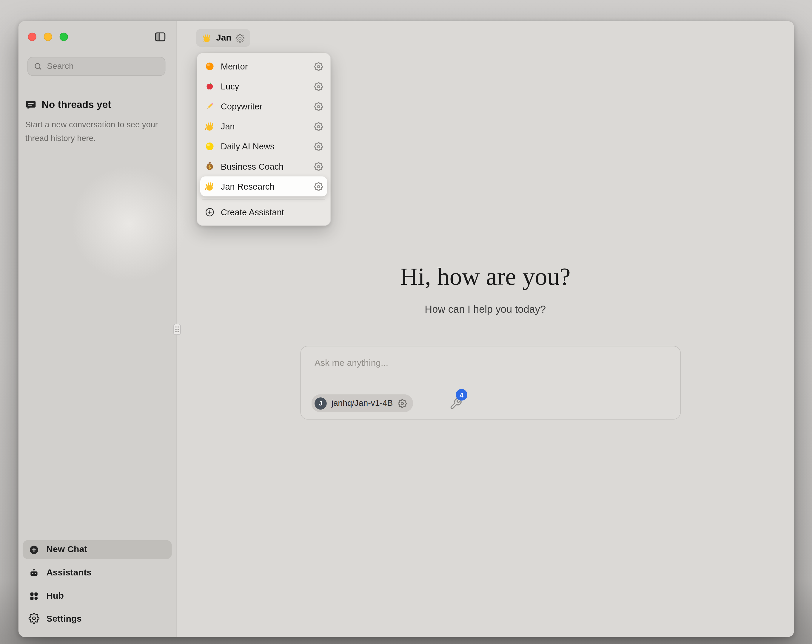 The image size is (812, 644). Describe the element at coordinates (161, 37) in the screenshot. I see `sidebar-toggle-icon` at that location.